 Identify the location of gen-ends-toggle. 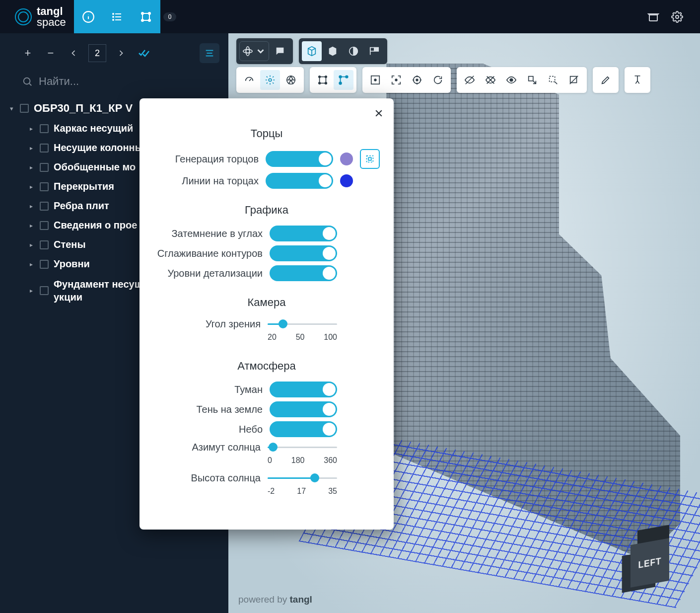
(299, 159).